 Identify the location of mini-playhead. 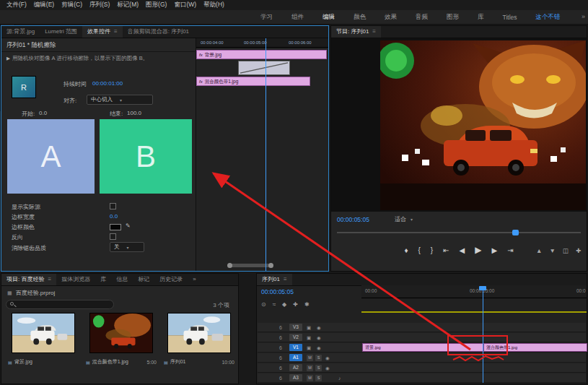
(266, 155).